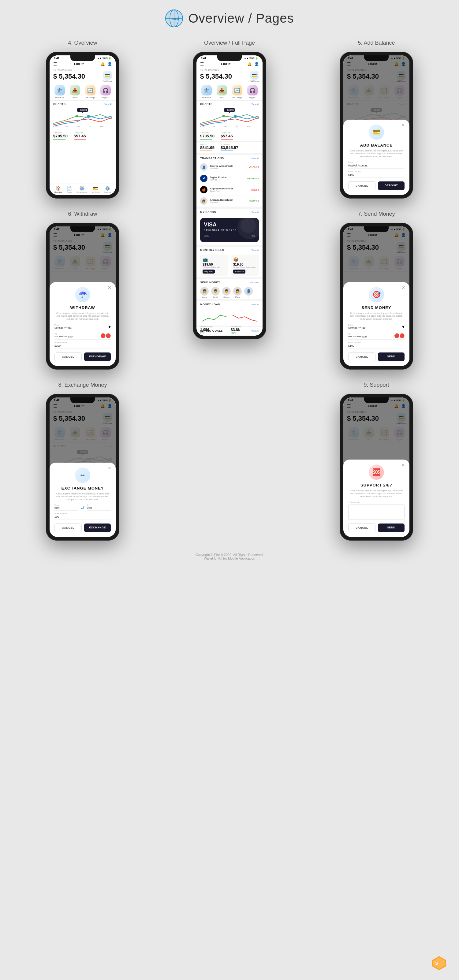  What do you see at coordinates (358, 337) in the screenshot?
I see `send-money-to-value: **** **** **** 5324` at bounding box center [358, 337].